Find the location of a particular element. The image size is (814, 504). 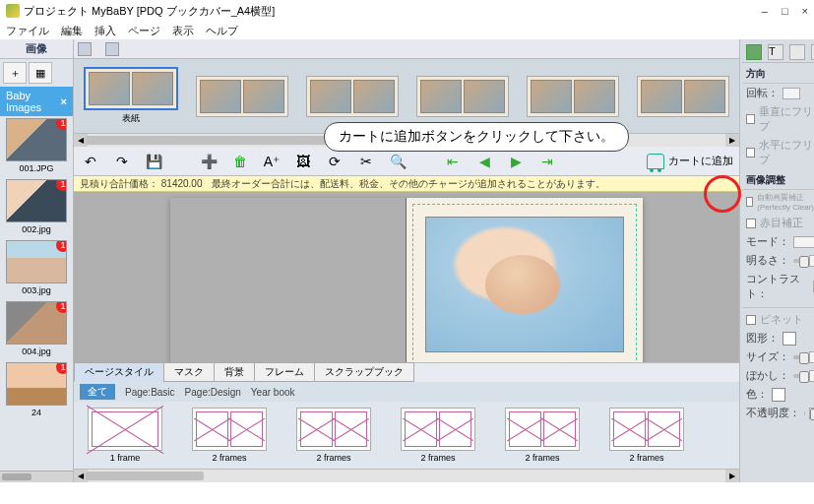

first-page-button: ⇤ is located at coordinates (453, 161).